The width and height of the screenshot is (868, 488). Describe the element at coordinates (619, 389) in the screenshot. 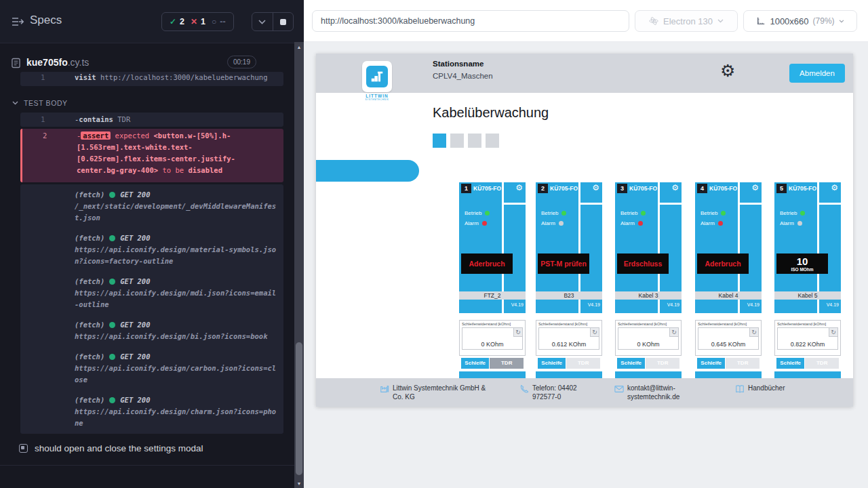

I see `email-icon` at that location.